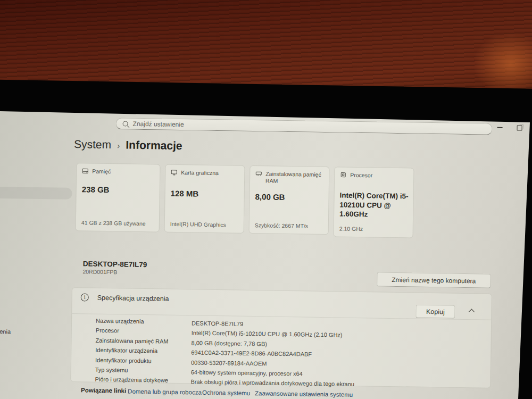 The height and width of the screenshot is (399, 532). What do you see at coordinates (118, 197) in the screenshot?
I see `card-storage: Pamięć 238 GB 41 GB z 238 GB używane` at bounding box center [118, 197].